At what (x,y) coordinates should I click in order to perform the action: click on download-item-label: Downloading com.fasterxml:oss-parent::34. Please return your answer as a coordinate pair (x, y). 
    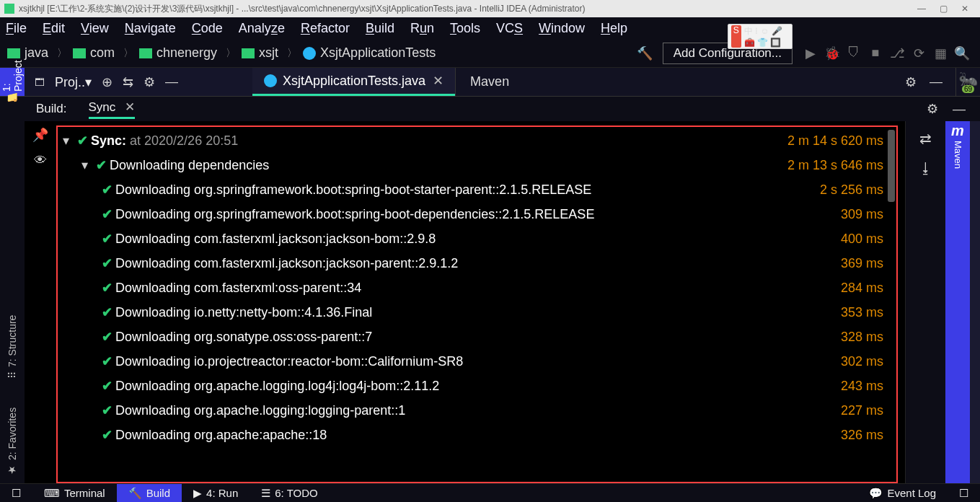
    Looking at the image, I should click on (478, 289).